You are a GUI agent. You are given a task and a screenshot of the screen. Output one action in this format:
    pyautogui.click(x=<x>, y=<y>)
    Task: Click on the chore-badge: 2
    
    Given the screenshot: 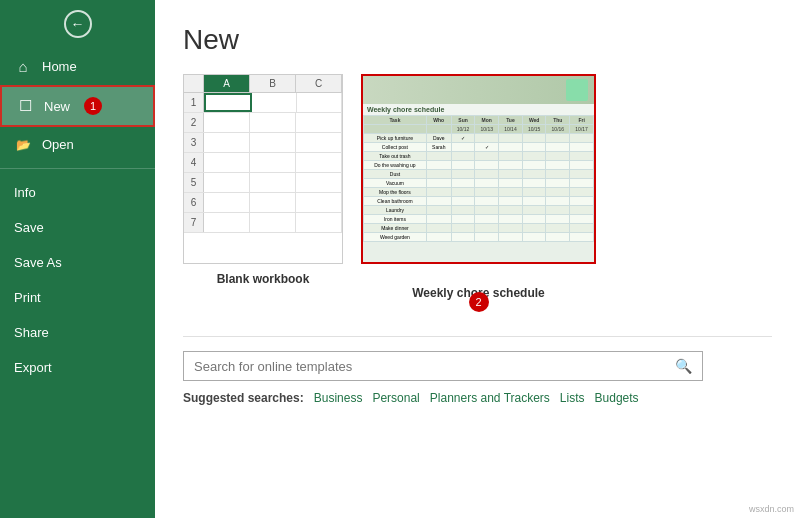 What is the action you would take?
    pyautogui.click(x=479, y=302)
    